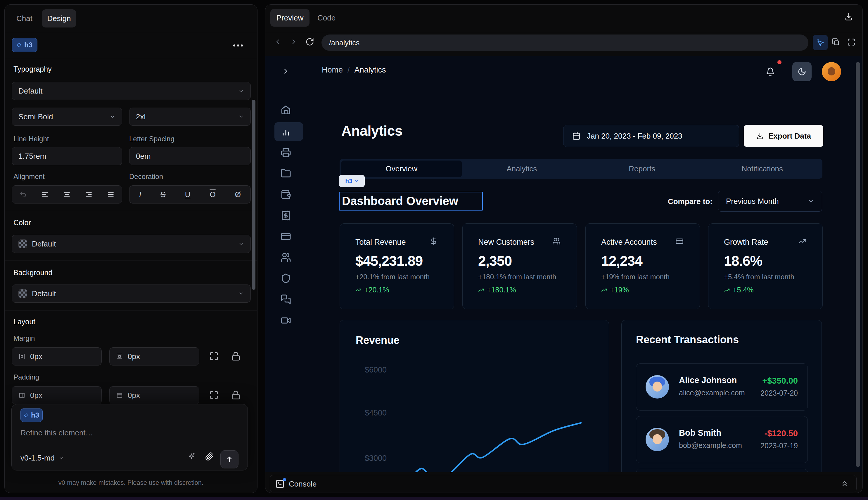  Describe the element at coordinates (344, 43) in the screenshot. I see `url-value: /analytics` at that location.